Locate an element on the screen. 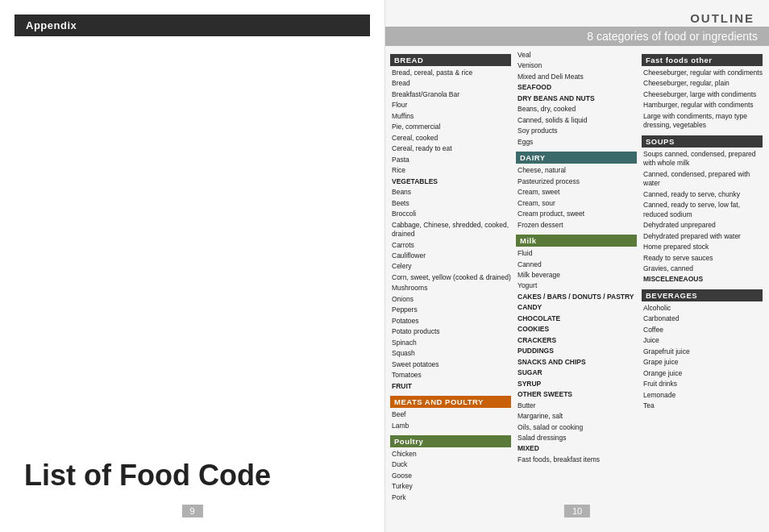 Image resolution: width=769 pixels, height=532 pixels. item-juice: Juice is located at coordinates (702, 340).